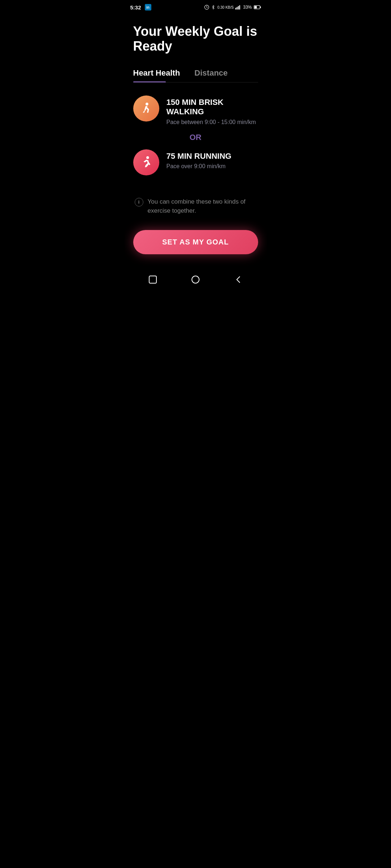  I want to click on status-time: 5:32, so click(136, 7).